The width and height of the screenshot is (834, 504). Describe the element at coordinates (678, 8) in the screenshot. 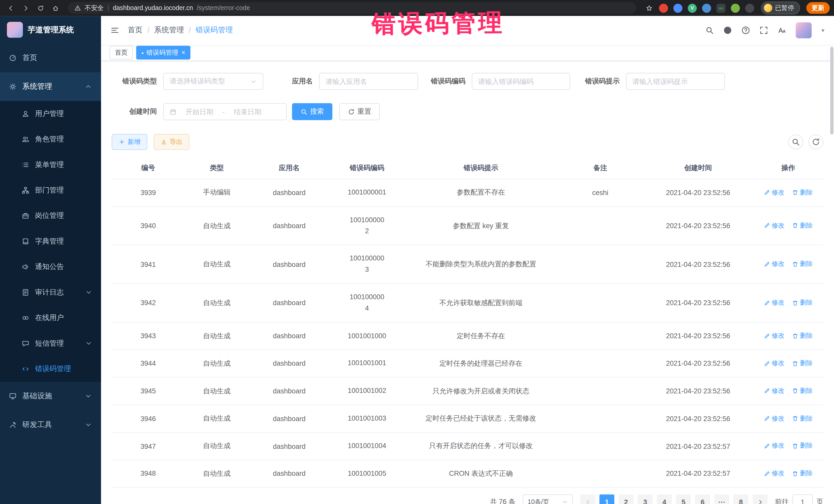

I see `extension-icon-blue` at that location.